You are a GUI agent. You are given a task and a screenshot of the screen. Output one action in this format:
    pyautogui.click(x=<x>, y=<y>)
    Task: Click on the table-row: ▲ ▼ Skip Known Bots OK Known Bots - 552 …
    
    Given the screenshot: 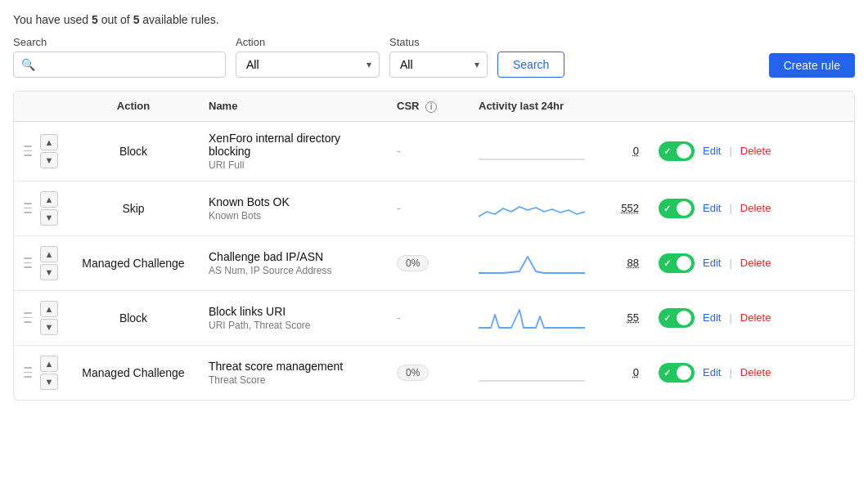 What is the action you would take?
    pyautogui.click(x=434, y=208)
    